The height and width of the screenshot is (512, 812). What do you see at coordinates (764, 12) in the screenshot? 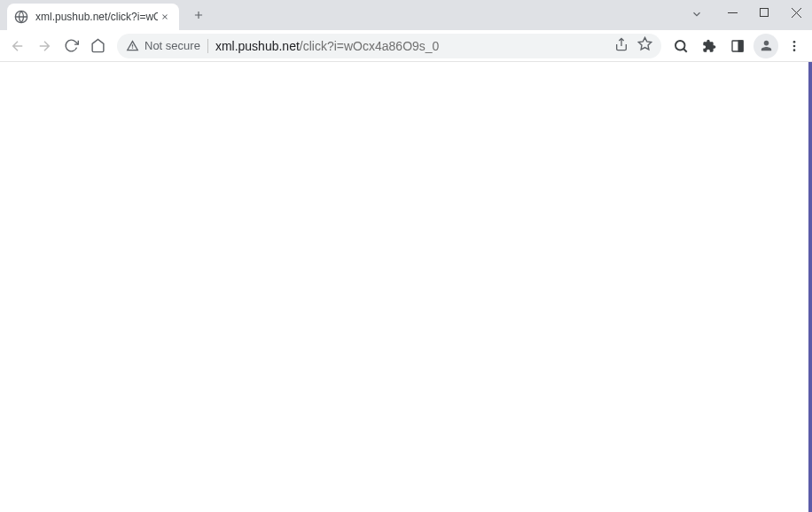
I see `maximize-button` at bounding box center [764, 12].